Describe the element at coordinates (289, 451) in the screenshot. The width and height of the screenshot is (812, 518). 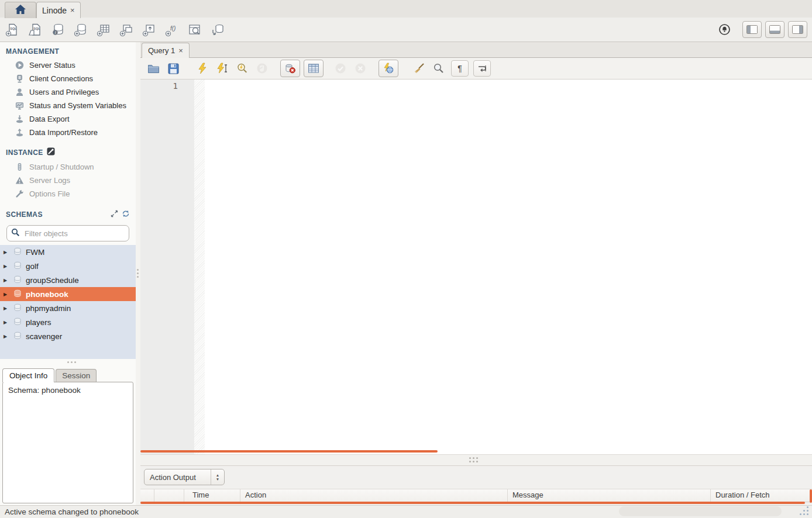
I see `editor-horizontal-scrollbar` at that location.